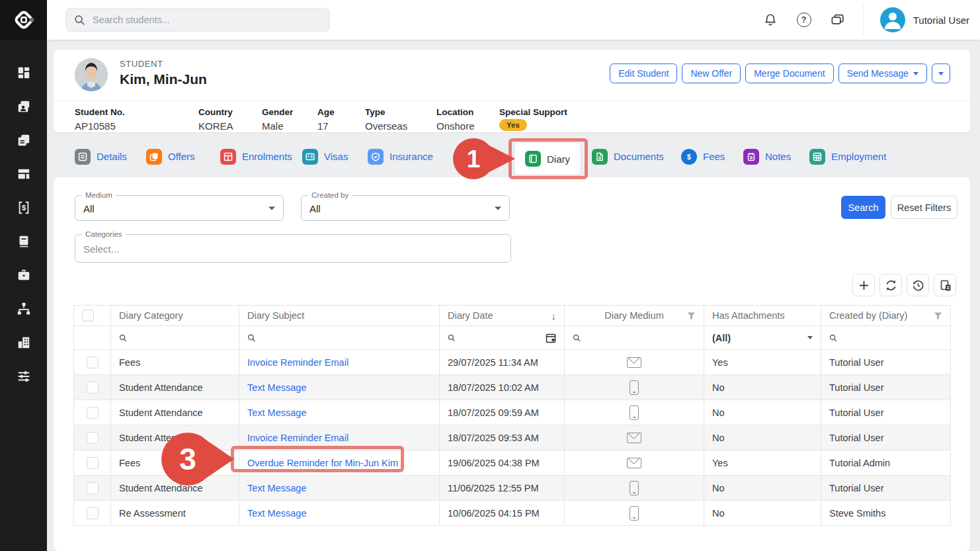 The height and width of the screenshot is (551, 980). What do you see at coordinates (325, 157) in the screenshot?
I see `tab-visas: Visas` at bounding box center [325, 157].